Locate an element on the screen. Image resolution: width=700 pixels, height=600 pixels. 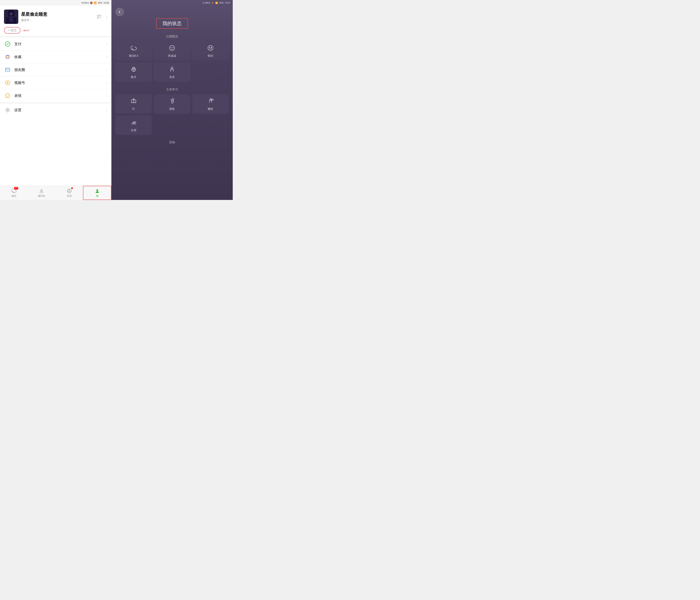
status-card-yukun: 郁闷 is located at coordinates (210, 51).